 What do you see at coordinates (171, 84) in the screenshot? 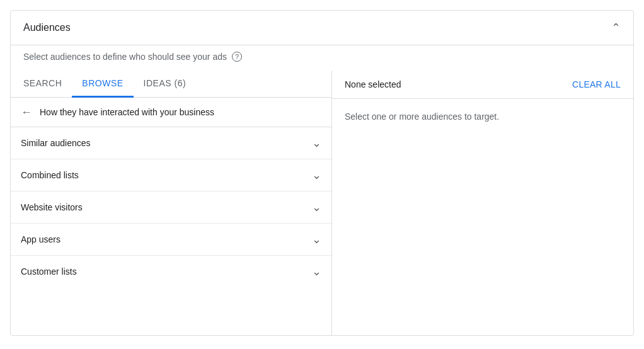
I see `tabs-bar: SEARCH BROWSE IDEAS (6)` at bounding box center [171, 84].